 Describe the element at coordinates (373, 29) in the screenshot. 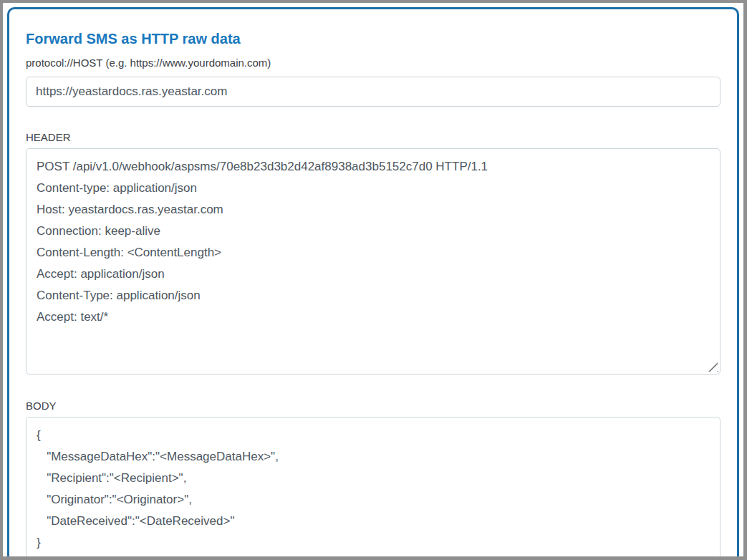

I see `page-title: Forward SMS as HTTP raw data` at that location.